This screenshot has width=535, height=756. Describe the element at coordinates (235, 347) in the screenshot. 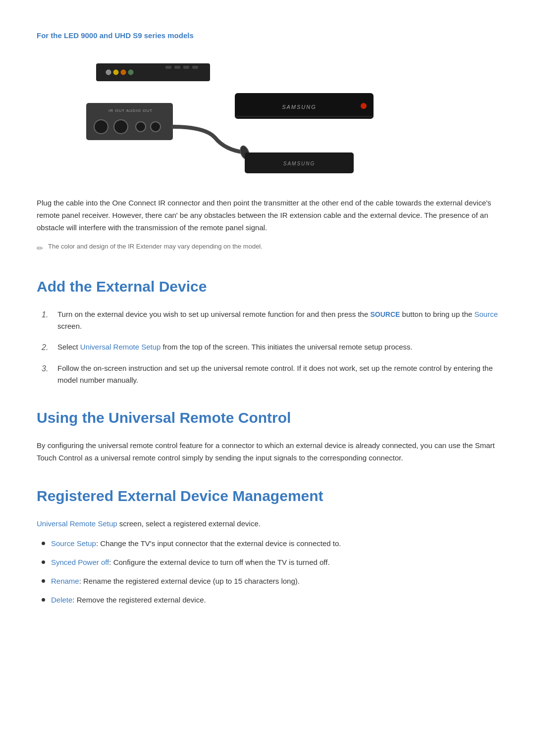

I see `list-item-2-text: Select Universal Remote Setup from the t…` at that location.